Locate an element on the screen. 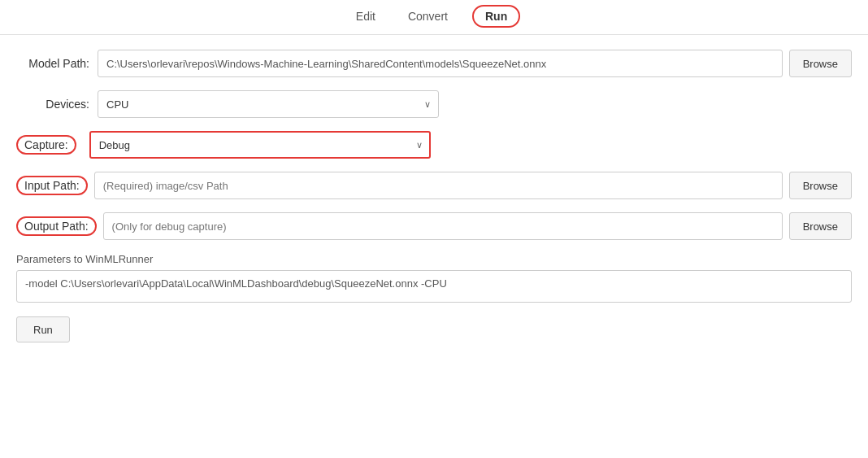 This screenshot has height=458, width=868. capture-row: Capture: Debug Release None ∨ is located at coordinates (434, 145).